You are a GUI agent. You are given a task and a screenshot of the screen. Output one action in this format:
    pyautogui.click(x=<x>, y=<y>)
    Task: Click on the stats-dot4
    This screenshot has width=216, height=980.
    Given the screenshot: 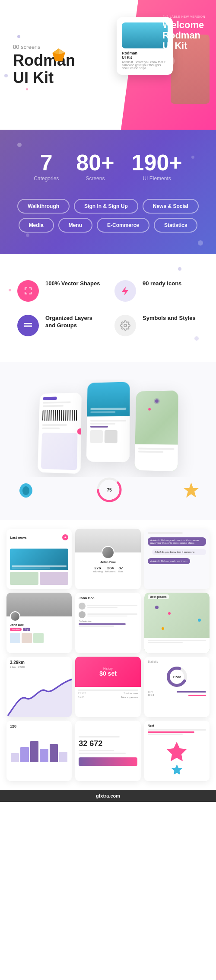 What is the action you would take?
    pyautogui.click(x=200, y=243)
    